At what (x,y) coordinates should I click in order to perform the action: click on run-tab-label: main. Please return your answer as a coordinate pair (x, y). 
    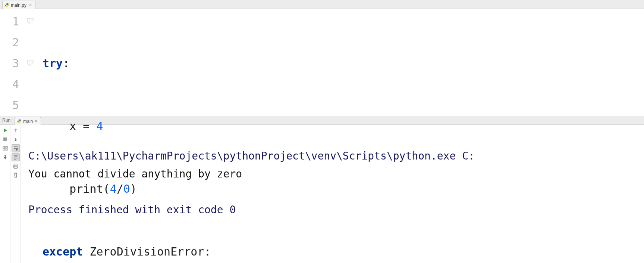
    Looking at the image, I should click on (28, 121).